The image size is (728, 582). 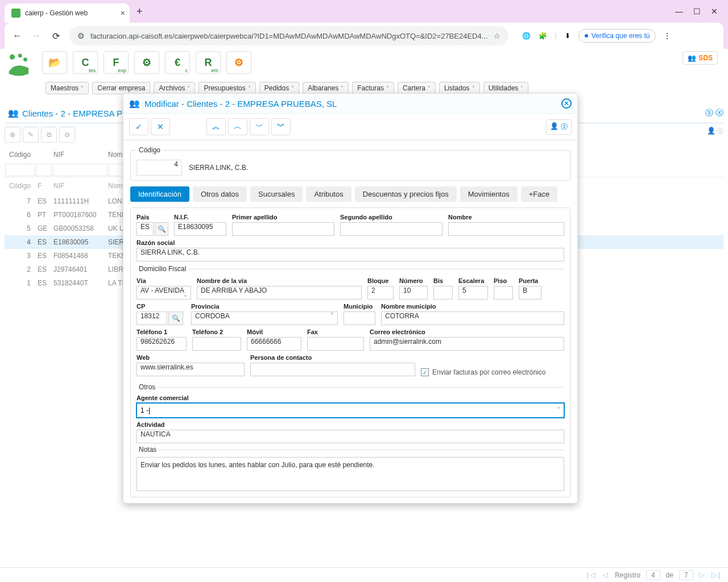 I want to click on dialog-sds-badge: 👤ⓢ, so click(x=559, y=127).